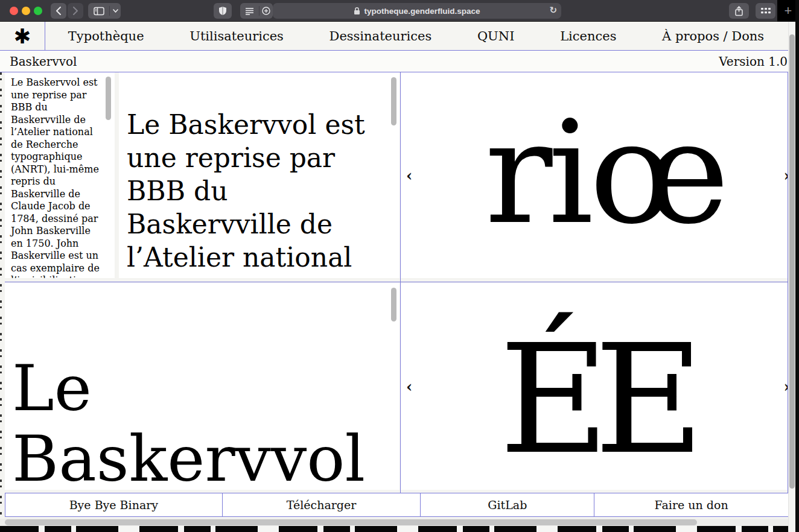 Image resolution: width=799 pixels, height=532 pixels. What do you see at coordinates (553, 10) in the screenshot?
I see `reload-button: ↻` at bounding box center [553, 10].